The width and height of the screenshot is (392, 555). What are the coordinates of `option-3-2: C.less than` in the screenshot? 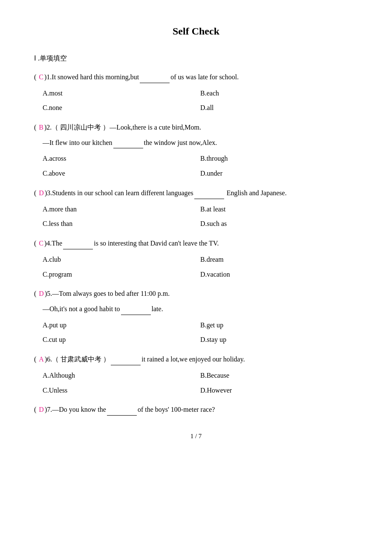 It's located at (121, 224).